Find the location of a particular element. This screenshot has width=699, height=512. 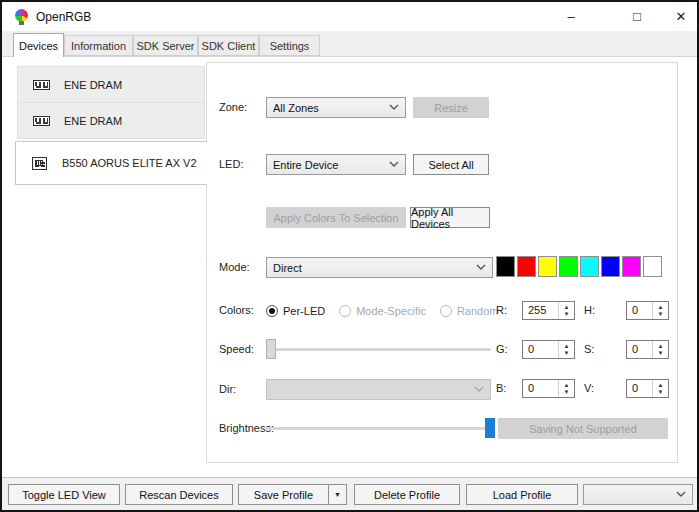

load-profile-button: Load Profile is located at coordinates (522, 494).